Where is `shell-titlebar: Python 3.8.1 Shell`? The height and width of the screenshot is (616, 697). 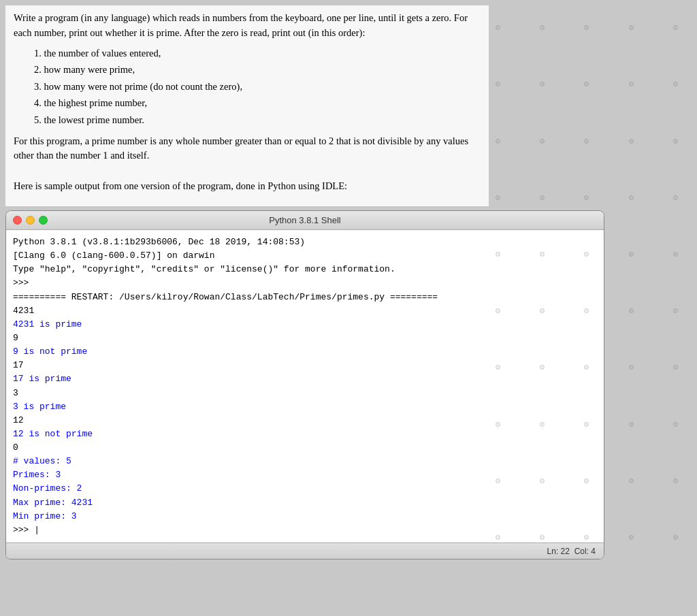 shell-titlebar: Python 3.8.1 Shell is located at coordinates (305, 221).